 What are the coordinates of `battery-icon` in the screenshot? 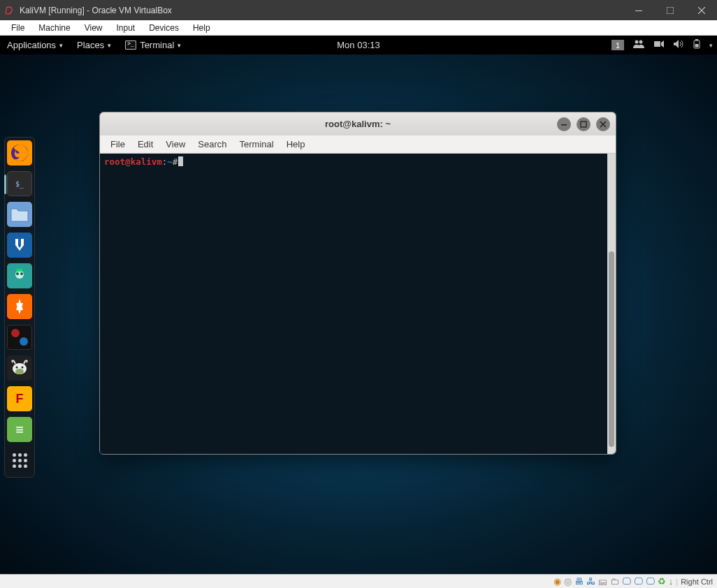 It's located at (697, 45).